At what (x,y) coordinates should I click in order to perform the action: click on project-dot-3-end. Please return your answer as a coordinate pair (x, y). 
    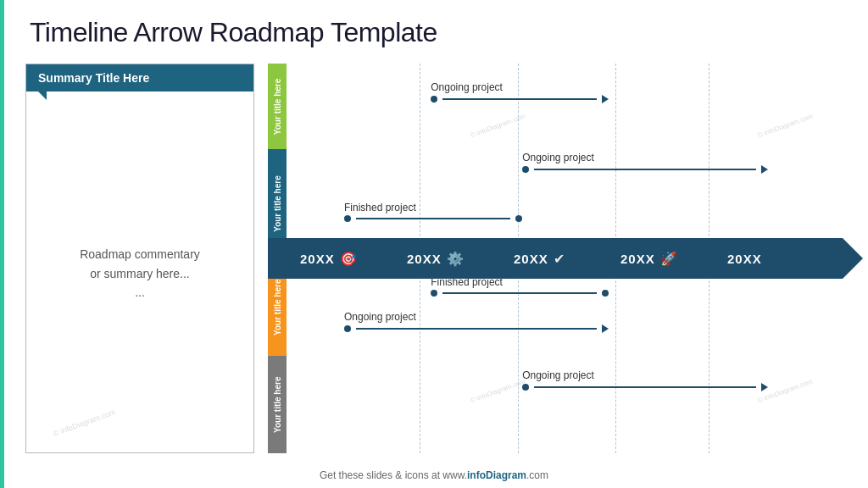
    Looking at the image, I should click on (519, 219).